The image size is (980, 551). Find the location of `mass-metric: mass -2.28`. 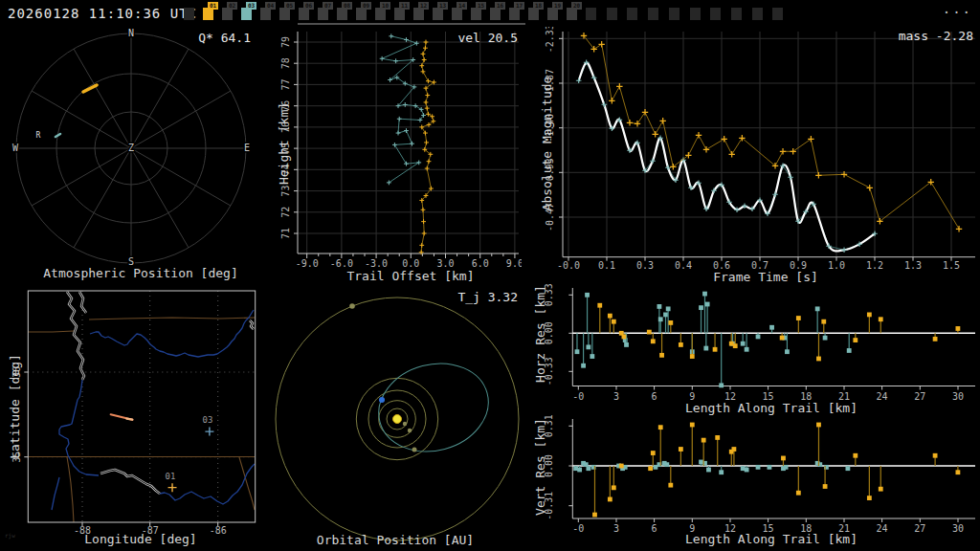

mass-metric: mass -2.28 is located at coordinates (936, 36).